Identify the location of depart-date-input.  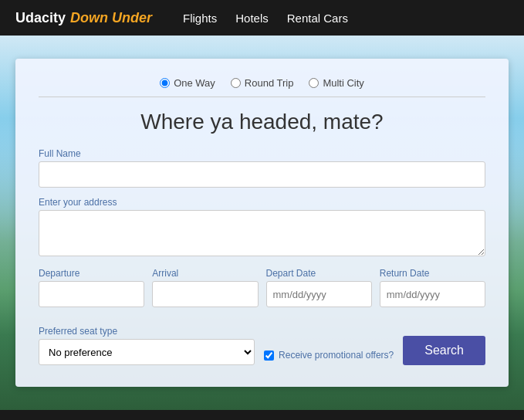
(319, 294).